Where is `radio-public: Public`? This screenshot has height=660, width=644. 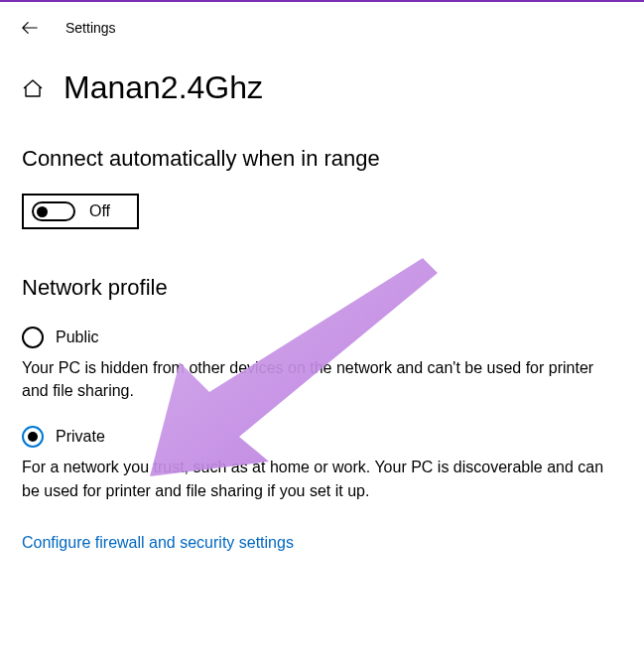
radio-public: Public is located at coordinates (322, 337).